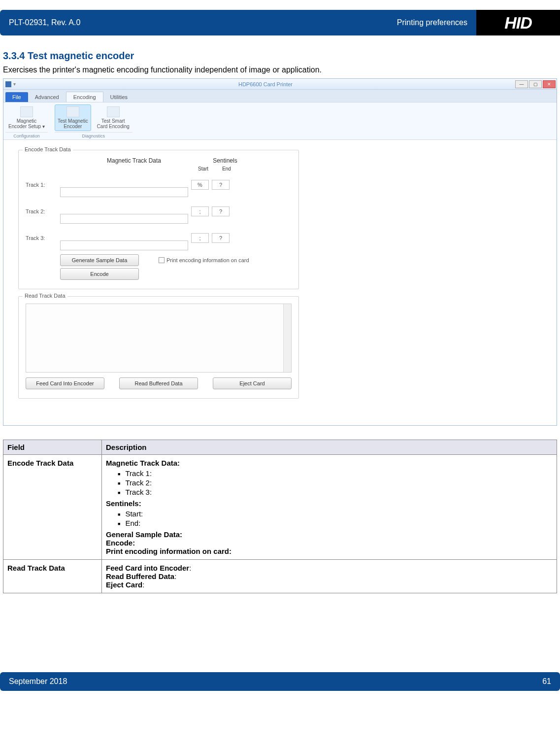  I want to click on app-title: HDP6600 Card Printer, so click(265, 84).